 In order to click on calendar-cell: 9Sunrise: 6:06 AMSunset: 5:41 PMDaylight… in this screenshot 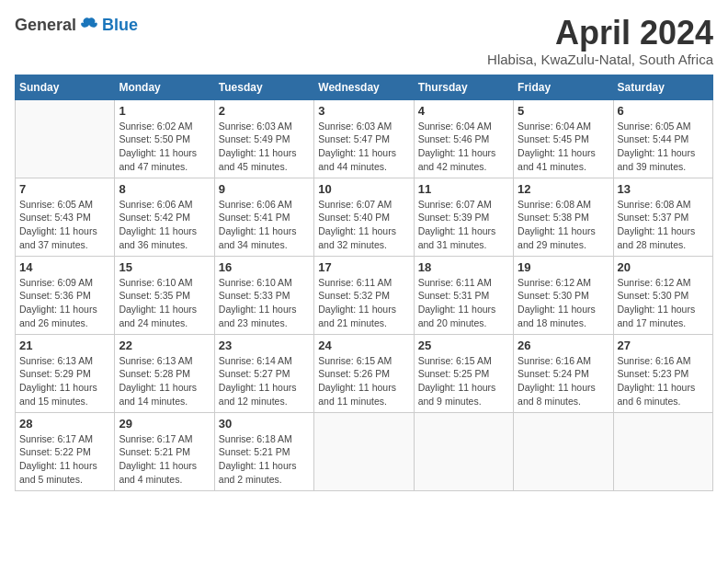, I will do `click(264, 217)`.